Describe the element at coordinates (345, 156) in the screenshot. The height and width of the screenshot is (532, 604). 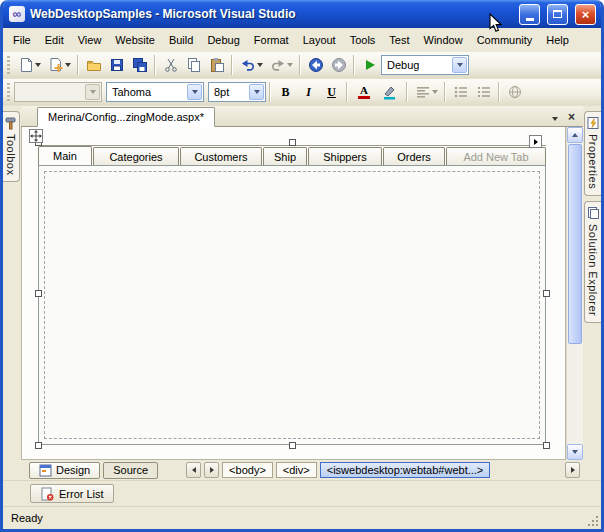
I see `designer-tab-shippers: Shippers` at that location.